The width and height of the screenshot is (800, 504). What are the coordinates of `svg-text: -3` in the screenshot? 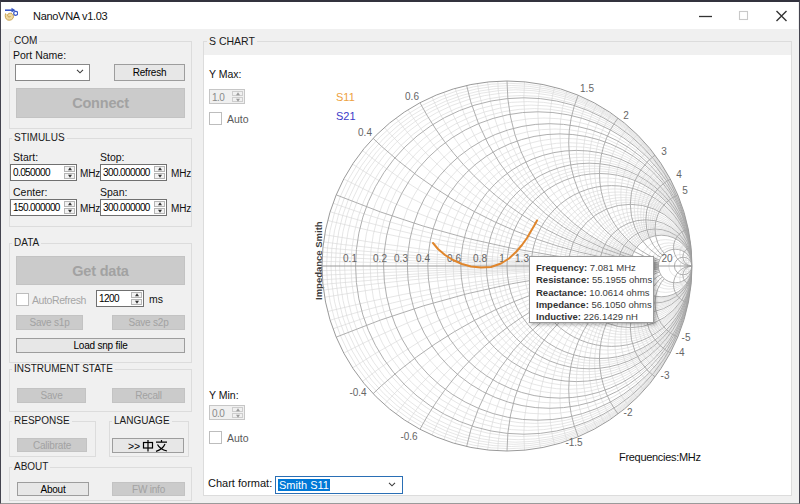 It's located at (666, 376).